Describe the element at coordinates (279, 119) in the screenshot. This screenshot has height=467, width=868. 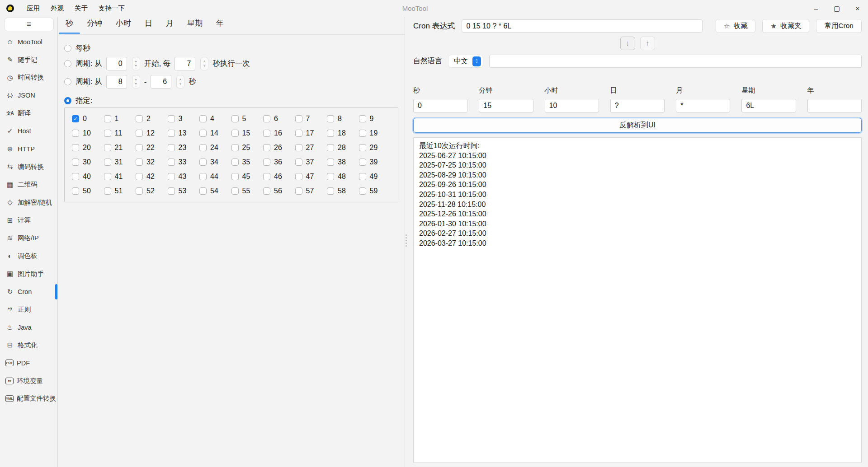
I see `second-checkbox-cell: 6` at that location.